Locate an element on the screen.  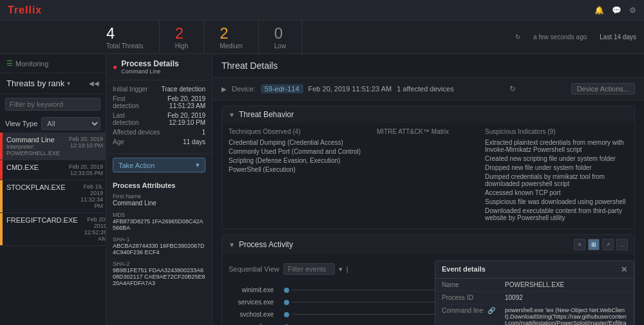
threat-list-item: CMD.EXE Feb 20, 201912:33:05 PM is located at coordinates (53, 170).